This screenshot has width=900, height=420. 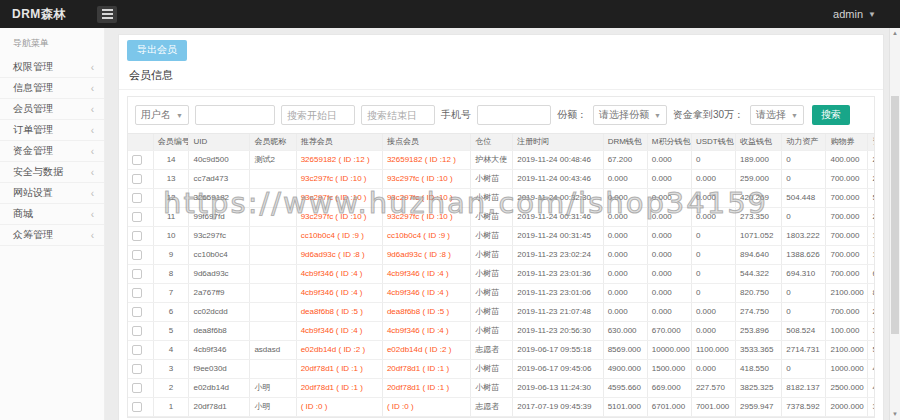 I want to click on sidebar-item: 安全与数据 ‹, so click(x=52, y=172).